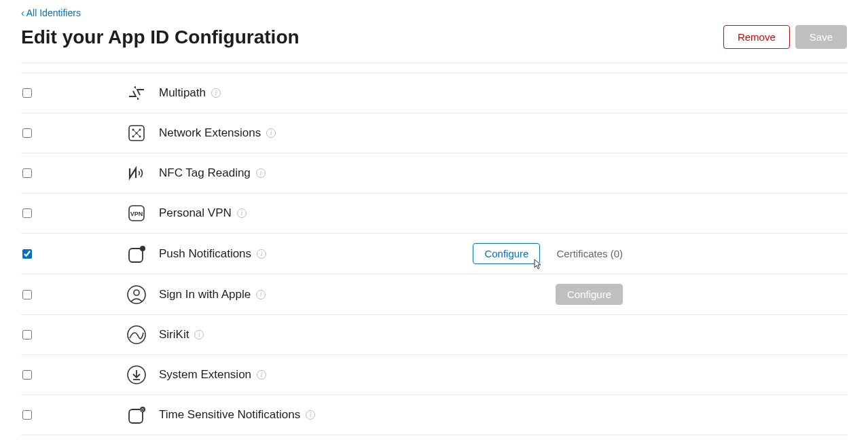 The image size is (868, 440). I want to click on capability-row-system-extension: System Extension i, so click(434, 375).